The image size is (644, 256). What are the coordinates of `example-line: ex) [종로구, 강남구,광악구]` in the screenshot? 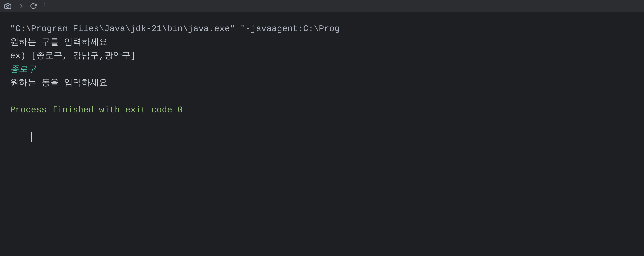 It's located at (322, 56).